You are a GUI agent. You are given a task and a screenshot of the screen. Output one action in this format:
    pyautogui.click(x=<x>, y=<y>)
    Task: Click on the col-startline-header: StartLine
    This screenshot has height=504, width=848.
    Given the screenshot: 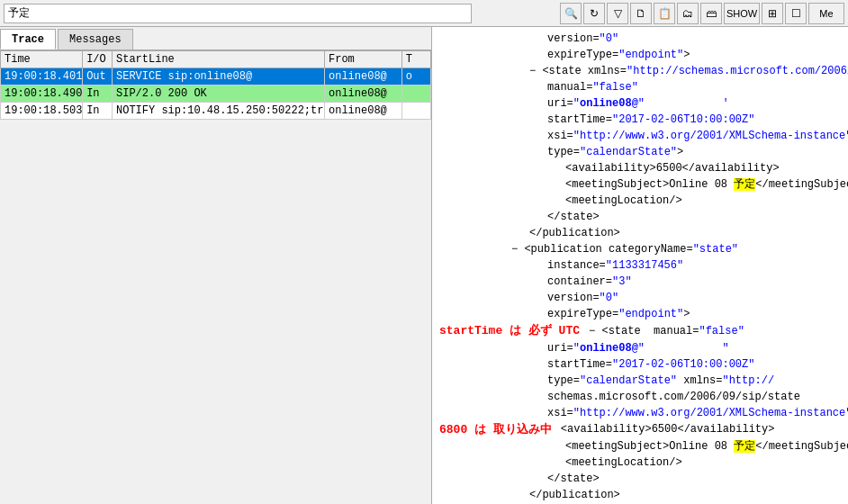 What is the action you would take?
    pyautogui.click(x=219, y=59)
    